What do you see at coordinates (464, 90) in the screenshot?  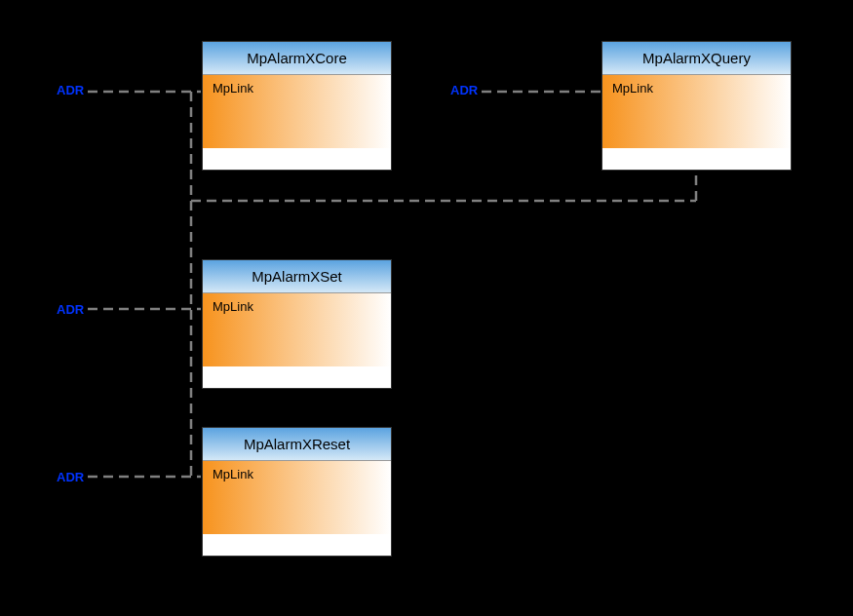 I see `adr-label-query: ADR` at bounding box center [464, 90].